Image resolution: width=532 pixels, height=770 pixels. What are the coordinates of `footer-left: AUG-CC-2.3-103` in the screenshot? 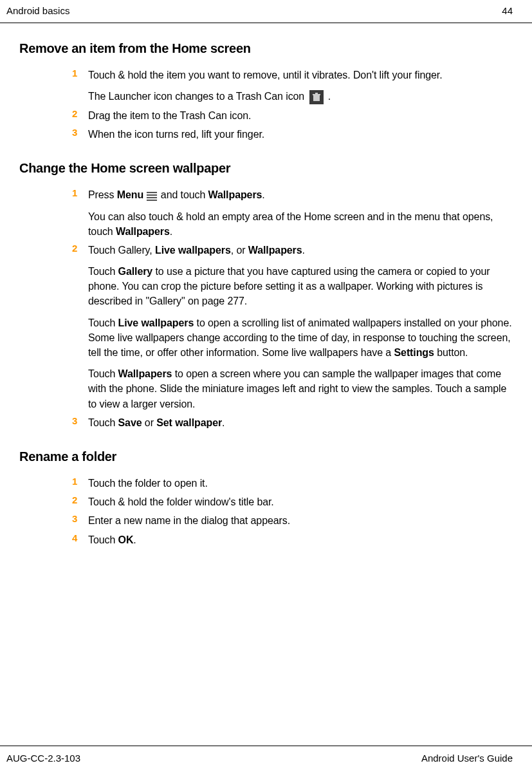 It's located at (44, 758).